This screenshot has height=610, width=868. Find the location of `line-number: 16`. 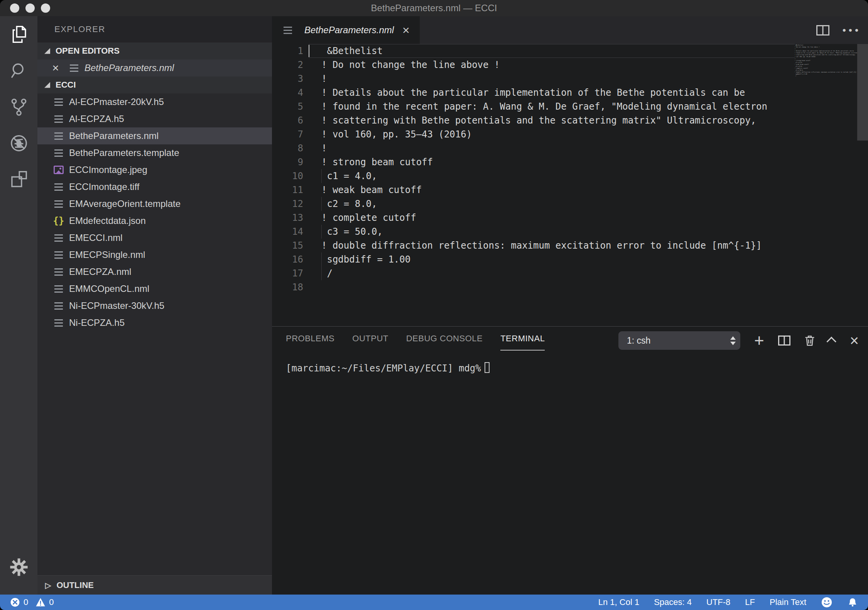

line-number: 16 is located at coordinates (290, 259).